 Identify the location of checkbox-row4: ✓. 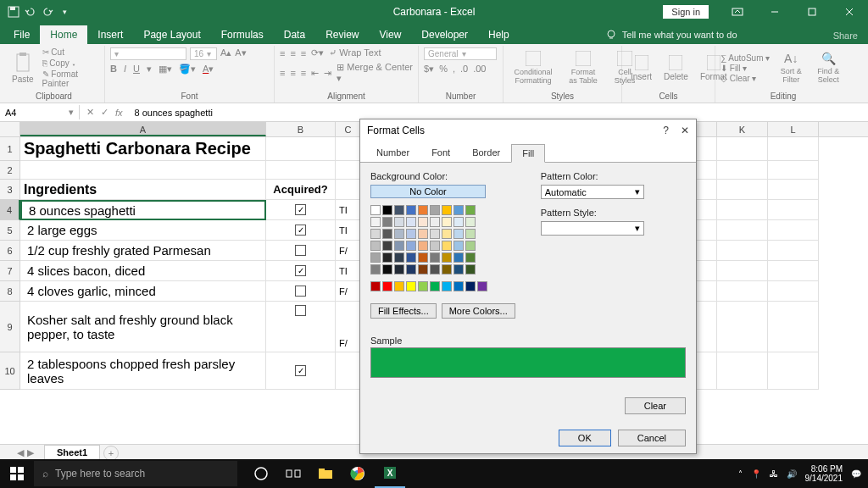
(300, 210).